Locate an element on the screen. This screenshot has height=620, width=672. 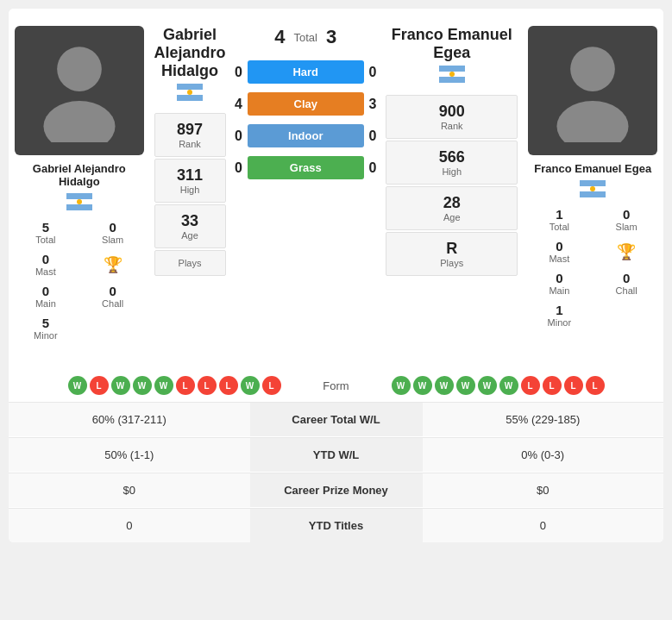
p2-form-badge-4: W is located at coordinates (487, 385).